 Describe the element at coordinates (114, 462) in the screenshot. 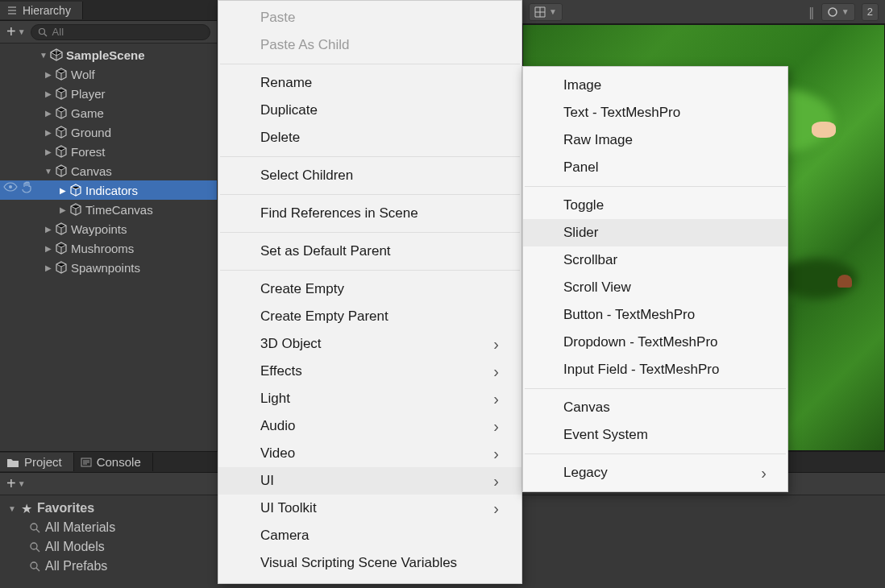

I see `tab-console: Console` at that location.